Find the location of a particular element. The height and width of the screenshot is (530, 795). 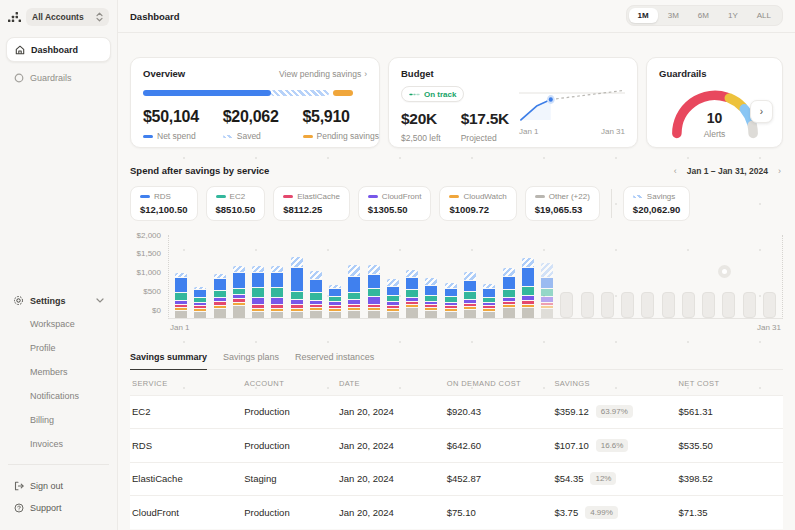

view-pending-savings-link: View pending savings › is located at coordinates (323, 74).